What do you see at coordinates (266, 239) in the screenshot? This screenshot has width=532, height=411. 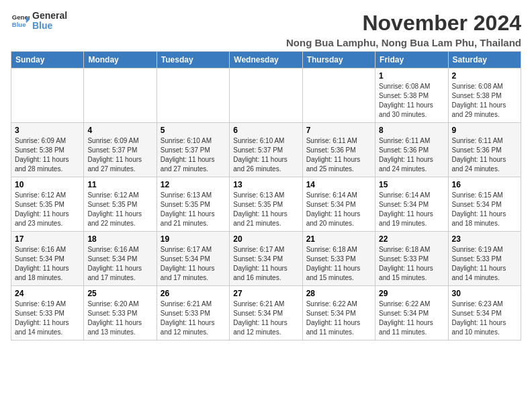 I see `day-number: 20` at bounding box center [266, 239].